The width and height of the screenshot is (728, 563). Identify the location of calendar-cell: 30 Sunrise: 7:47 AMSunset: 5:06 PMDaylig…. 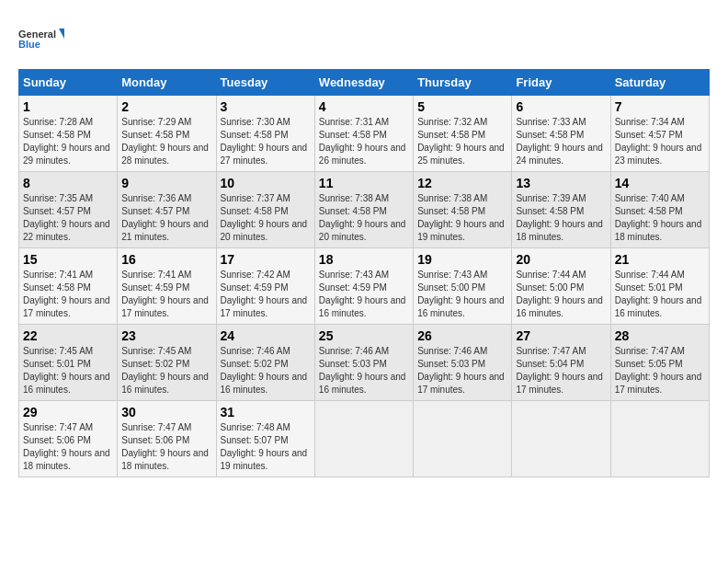
(167, 440).